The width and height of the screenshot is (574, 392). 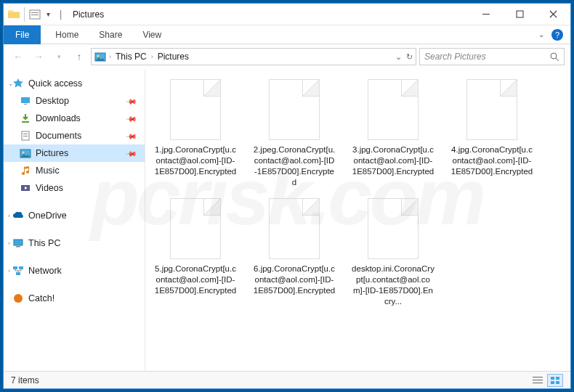 What do you see at coordinates (487, 15) in the screenshot?
I see `minimize-button` at bounding box center [487, 15].